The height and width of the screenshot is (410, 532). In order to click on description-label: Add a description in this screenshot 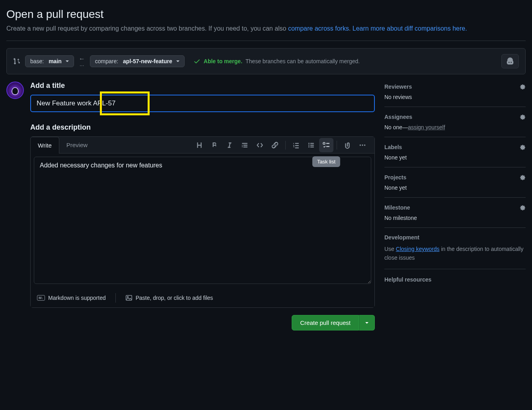, I will do `click(203, 127)`.